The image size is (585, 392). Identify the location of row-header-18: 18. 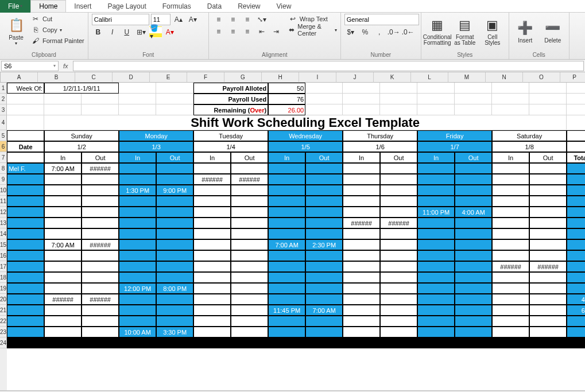
(3, 278).